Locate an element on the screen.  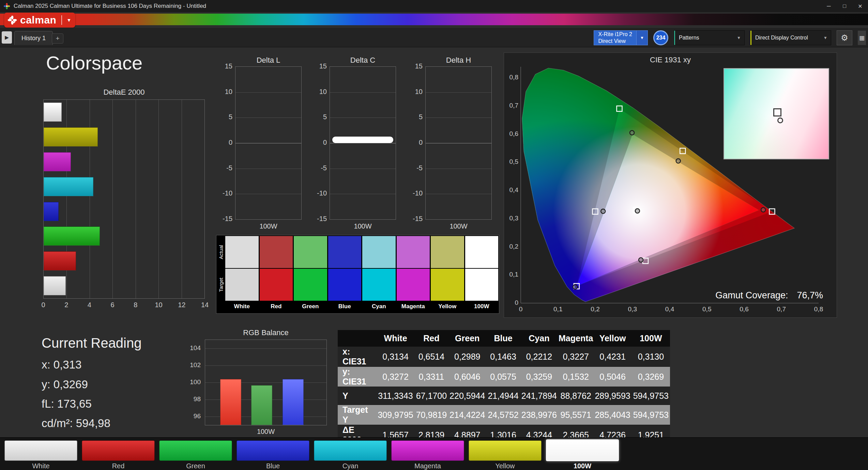
minimize-button: ─ is located at coordinates (829, 6).